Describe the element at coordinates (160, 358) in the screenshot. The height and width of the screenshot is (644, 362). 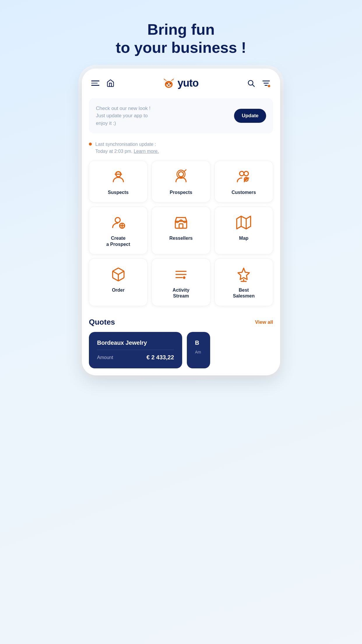
I see `quote-amount-value: € 2 433,22` at that location.